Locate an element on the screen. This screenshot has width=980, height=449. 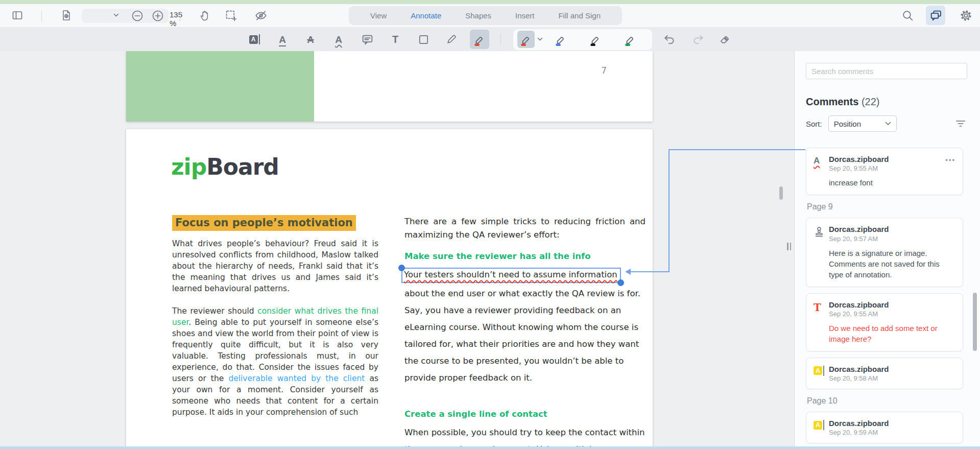
pan-tool-button is located at coordinates (205, 15).